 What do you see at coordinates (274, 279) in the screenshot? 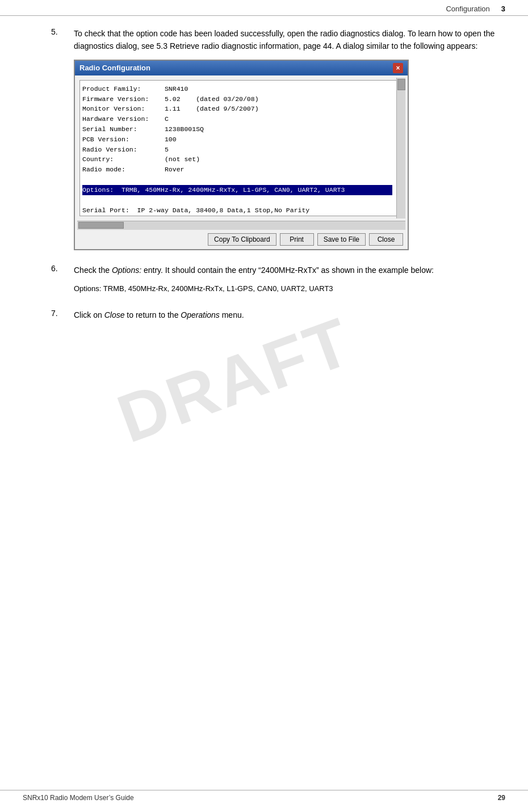
I see `step-6: 6. Check the Options: entry. It should c…` at bounding box center [274, 279].